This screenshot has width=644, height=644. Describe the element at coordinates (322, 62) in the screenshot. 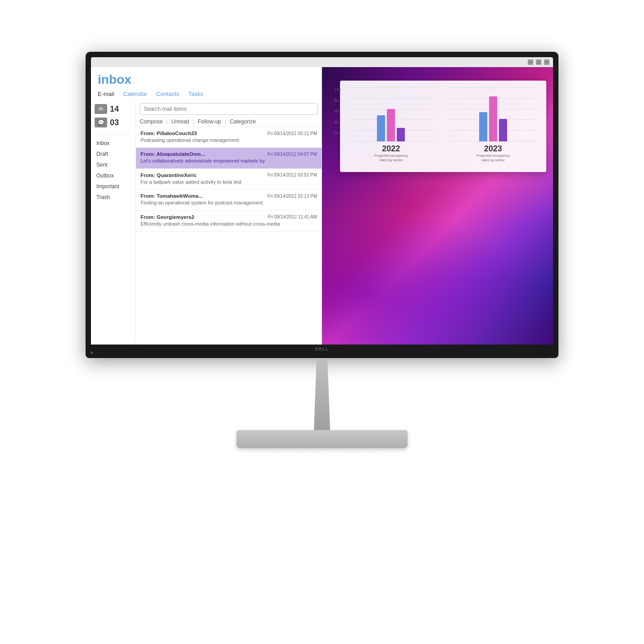

I see `title-bar: — □ ×` at that location.